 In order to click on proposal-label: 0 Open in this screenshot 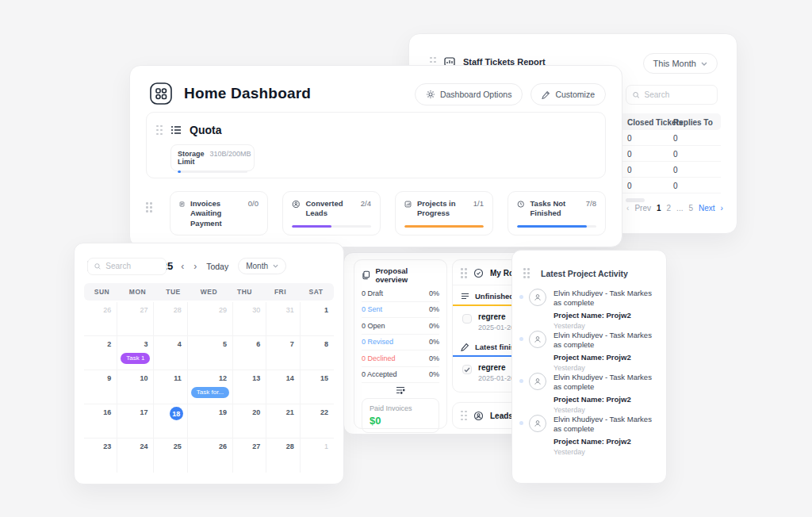, I will do `click(373, 326)`.